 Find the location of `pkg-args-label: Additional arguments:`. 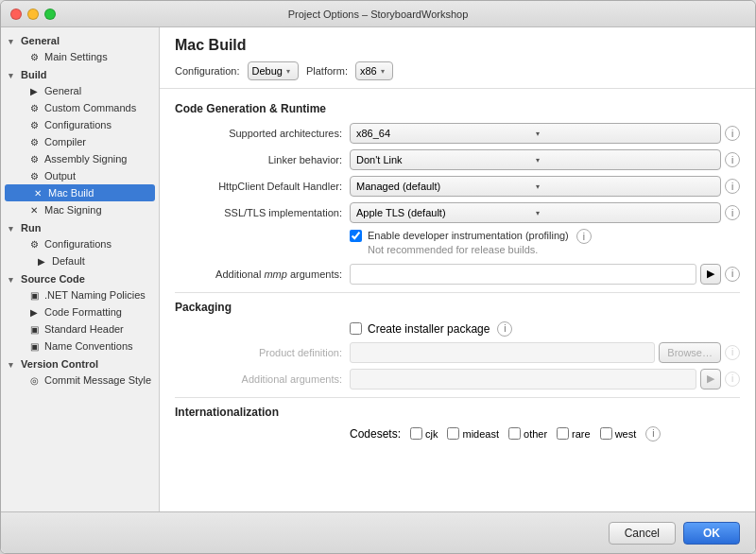

pkg-args-label: Additional arguments: is located at coordinates (263, 379).